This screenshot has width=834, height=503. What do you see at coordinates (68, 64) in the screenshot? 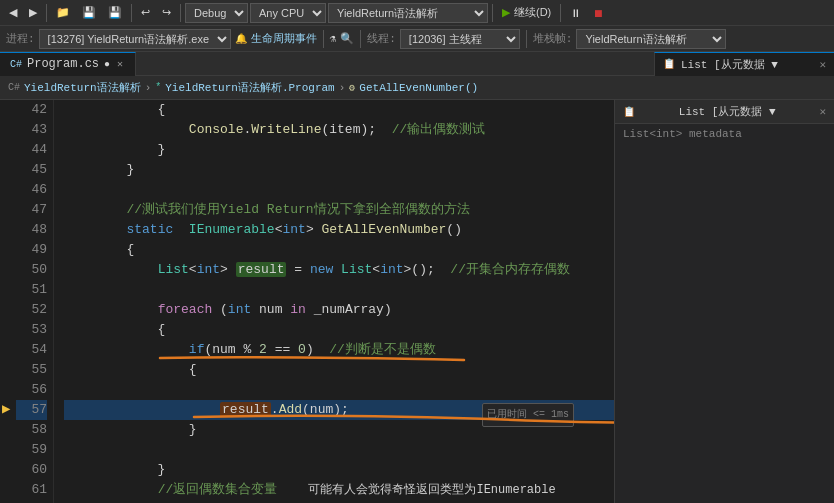
I see `tab-program-cs: C# Program.cs ● ✕` at bounding box center [68, 64].